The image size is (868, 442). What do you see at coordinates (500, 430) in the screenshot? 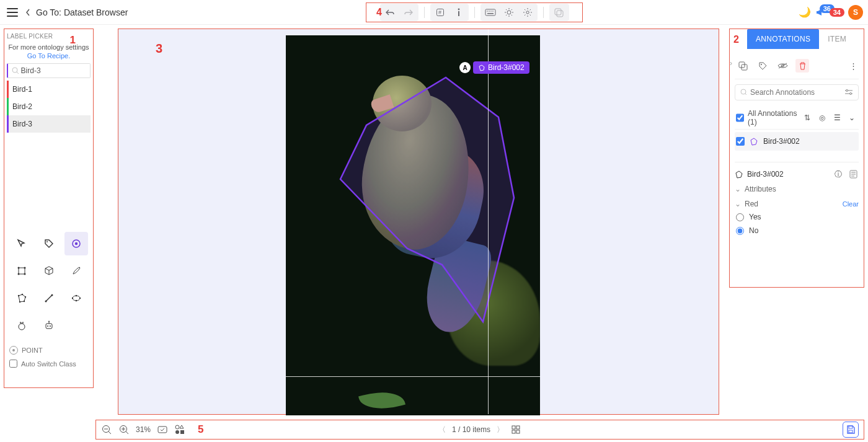
I see `next-icon: 〉` at bounding box center [500, 430].